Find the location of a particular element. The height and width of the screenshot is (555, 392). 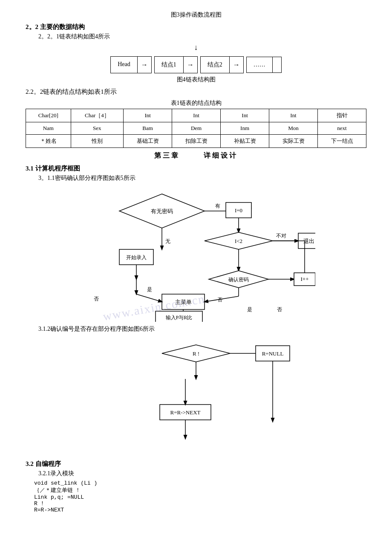

td-mon: Mon is located at coordinates (294, 129).